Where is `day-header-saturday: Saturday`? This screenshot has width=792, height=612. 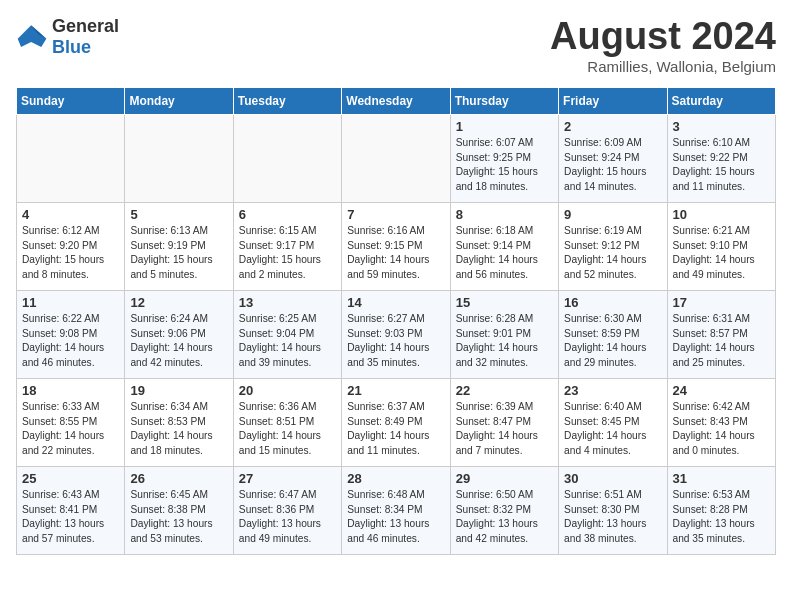 day-header-saturday: Saturday is located at coordinates (721, 100).